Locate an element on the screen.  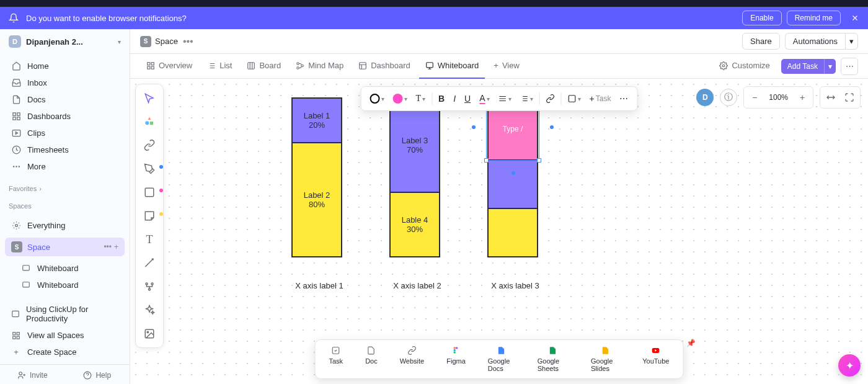
automations-button: Automations is located at coordinates (815, 41).